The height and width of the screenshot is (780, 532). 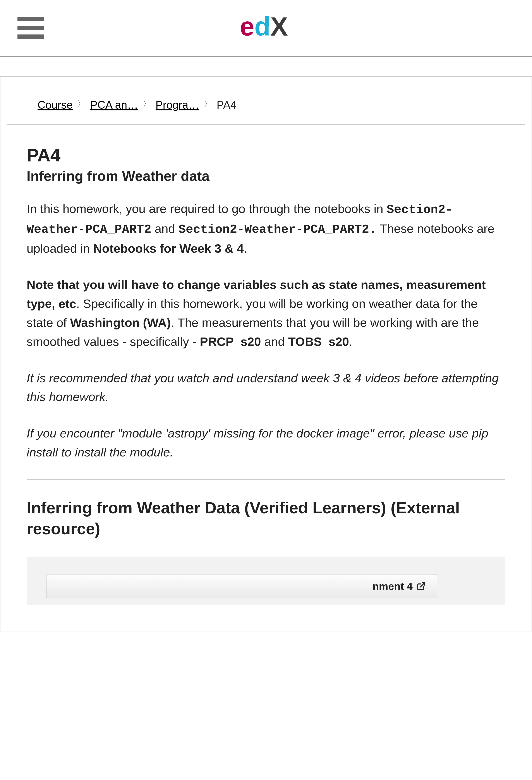 I want to click on breadcrumb: Course 〉 PCA an… 〉 Progra… 〉 PA4, so click(x=266, y=105).